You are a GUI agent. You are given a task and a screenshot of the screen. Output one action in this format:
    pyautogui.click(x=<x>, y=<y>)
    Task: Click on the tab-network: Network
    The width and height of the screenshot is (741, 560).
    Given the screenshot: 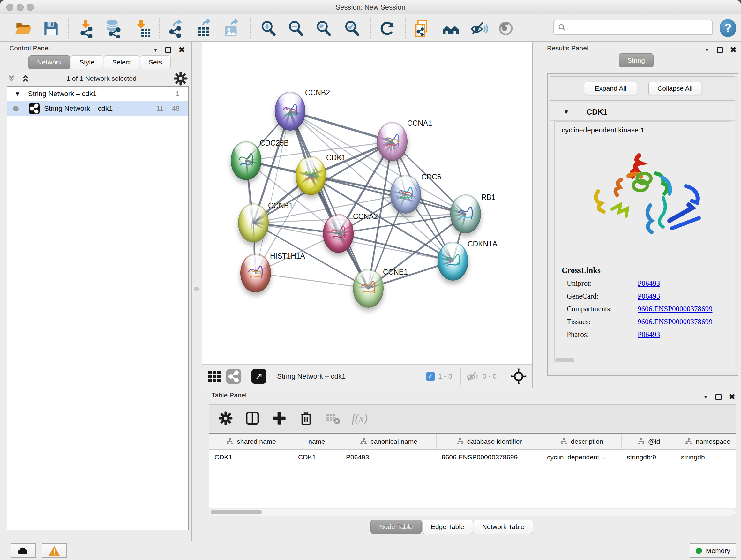 What is the action you would take?
    pyautogui.click(x=50, y=62)
    